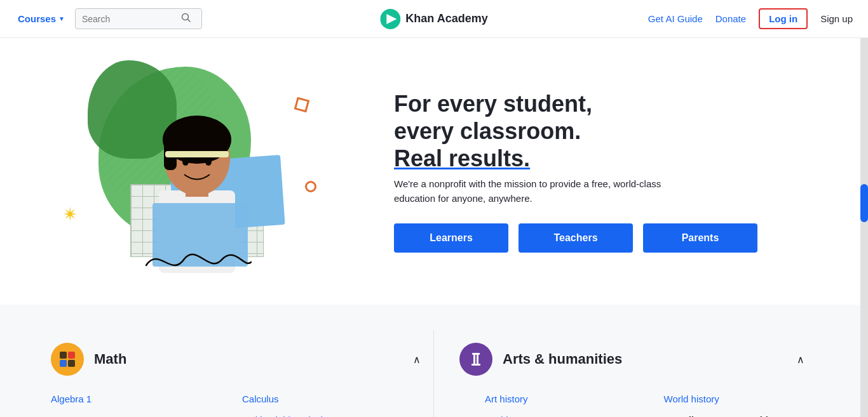 This screenshot has height=417, width=868. Describe the element at coordinates (197, 259) in the screenshot. I see `scribble` at that location.